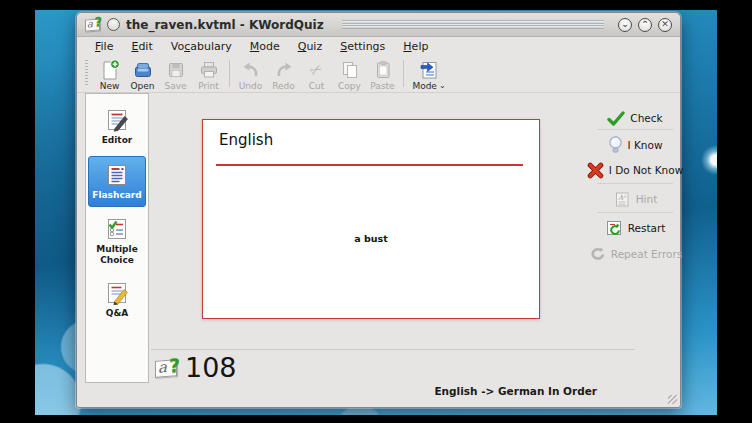  I want to click on window-menu-button, so click(114, 24).